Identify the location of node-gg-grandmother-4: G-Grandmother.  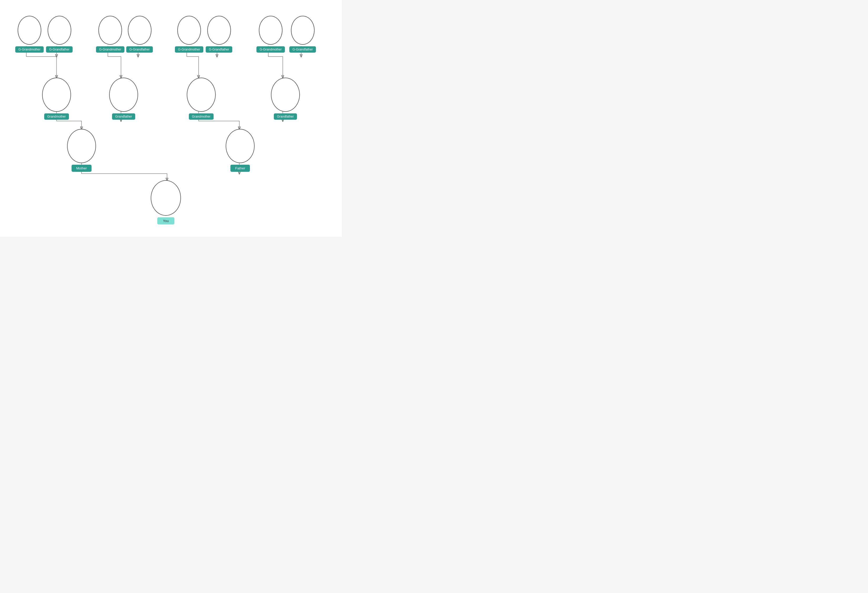
(271, 34).